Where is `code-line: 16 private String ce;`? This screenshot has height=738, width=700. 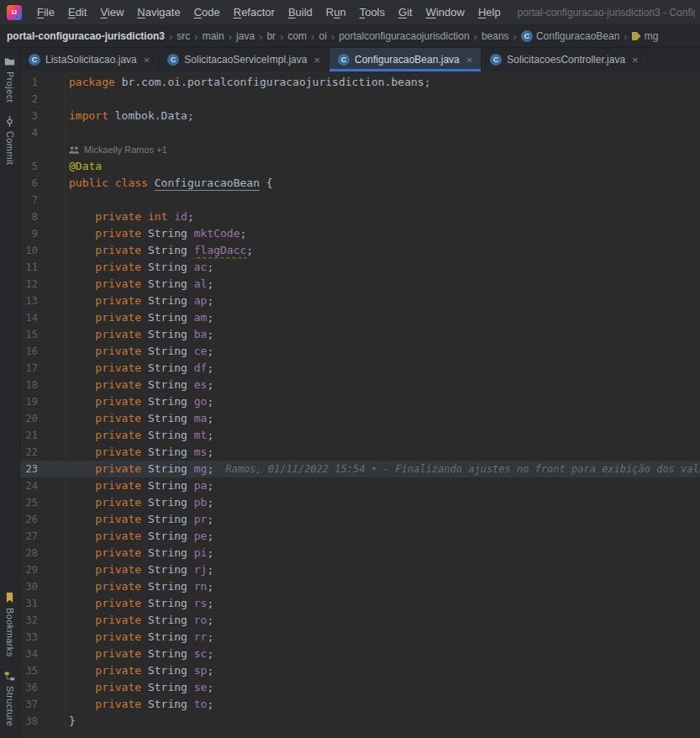 code-line: 16 private String ce; is located at coordinates (360, 351).